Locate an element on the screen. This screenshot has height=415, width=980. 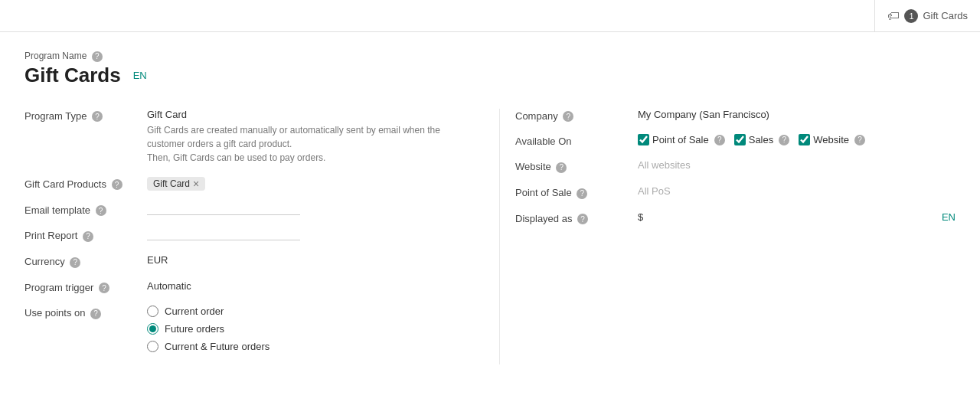
gift-card-products-tooltip: ? is located at coordinates (117, 185).